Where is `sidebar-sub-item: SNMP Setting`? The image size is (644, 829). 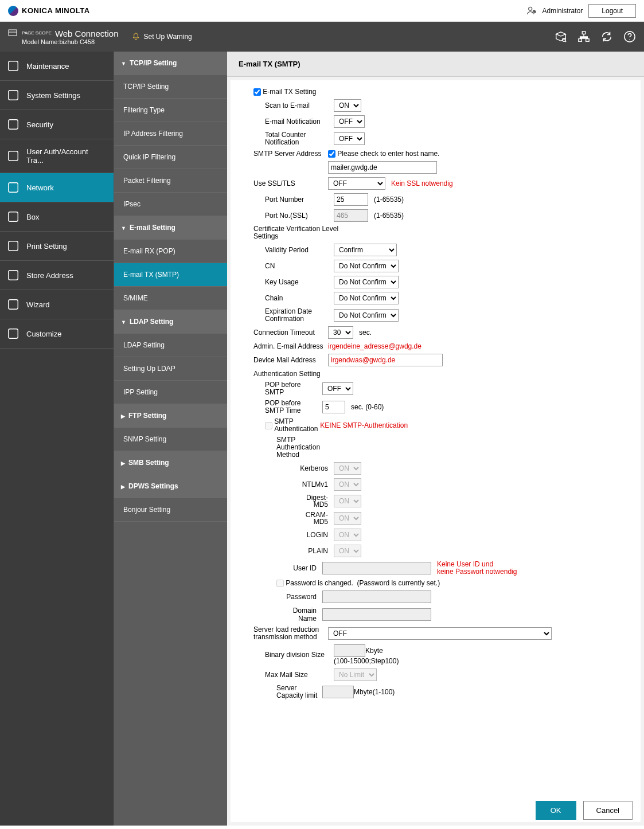
sidebar-sub-item: SNMP Setting is located at coordinates (171, 439).